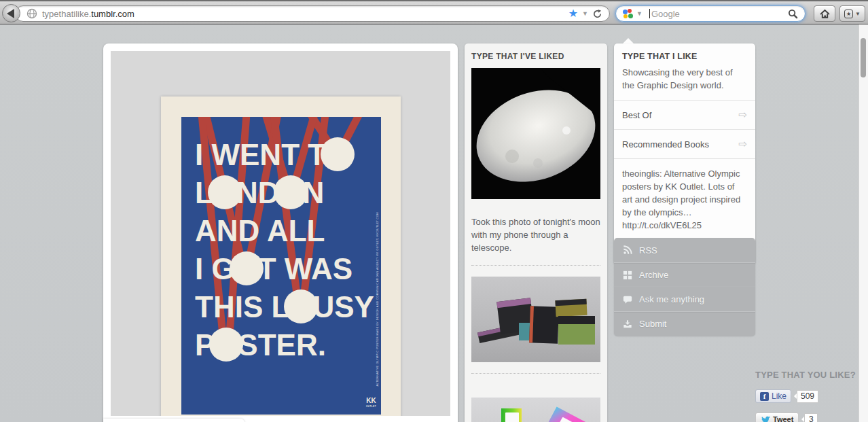 The height and width of the screenshot is (422, 868). What do you see at coordinates (88, 14) in the screenshot?
I see `url-text: typethatilike.tumblr.com` at bounding box center [88, 14].